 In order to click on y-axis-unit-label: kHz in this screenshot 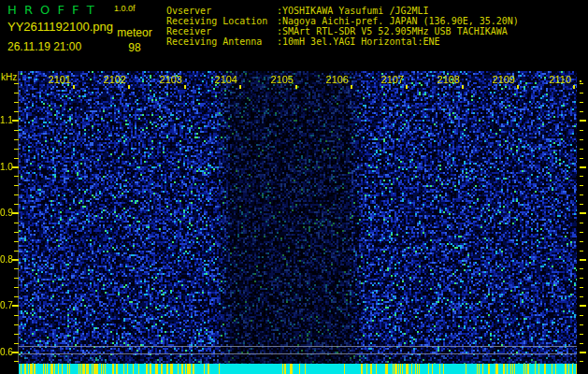, I will do `click(9, 77)`.